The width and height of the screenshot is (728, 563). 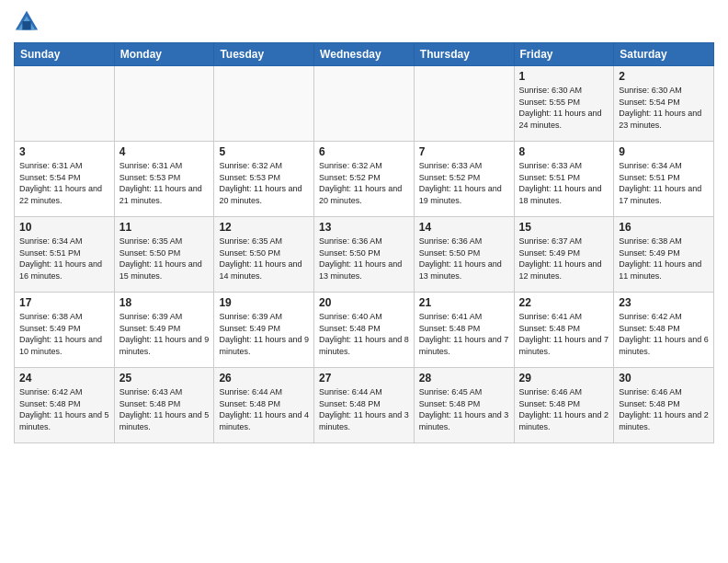 What do you see at coordinates (564, 255) in the screenshot?
I see `calendar-day: 15Sunrise: 6:37 AM Sunset: 5:49 PM Dayli…` at bounding box center [564, 255].